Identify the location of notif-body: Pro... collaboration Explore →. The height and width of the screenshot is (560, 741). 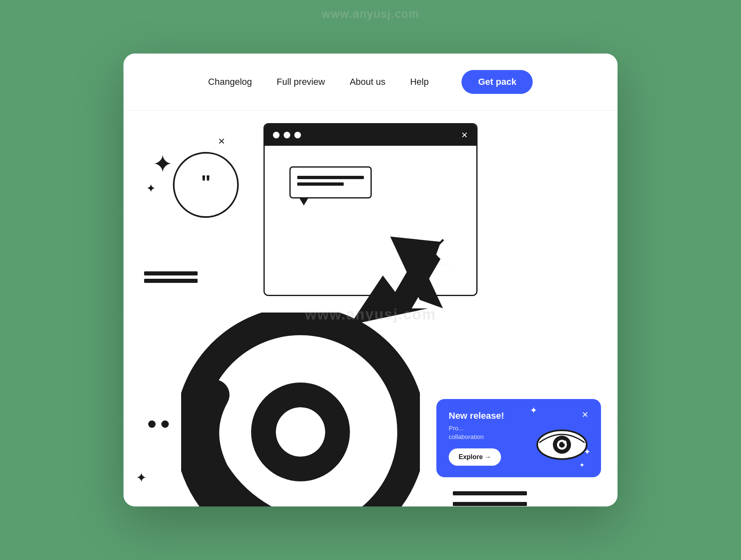
(519, 445).